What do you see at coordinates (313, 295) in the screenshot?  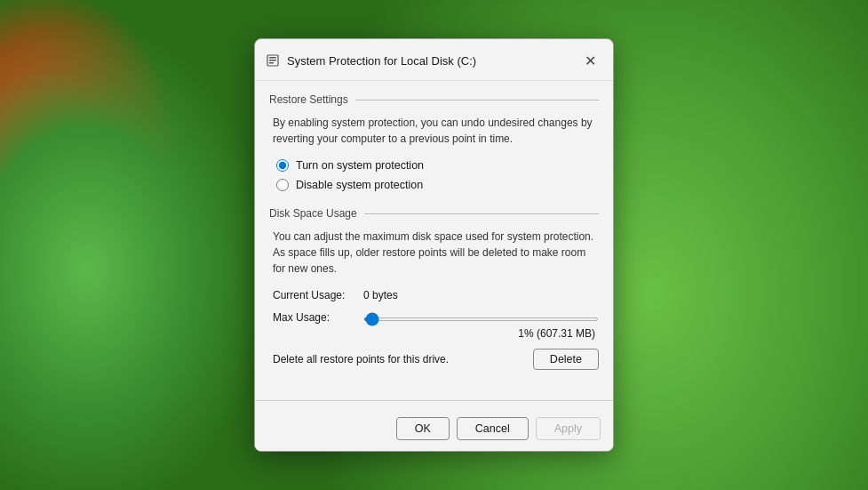 I see `current-usage-label: Current Usage:` at bounding box center [313, 295].